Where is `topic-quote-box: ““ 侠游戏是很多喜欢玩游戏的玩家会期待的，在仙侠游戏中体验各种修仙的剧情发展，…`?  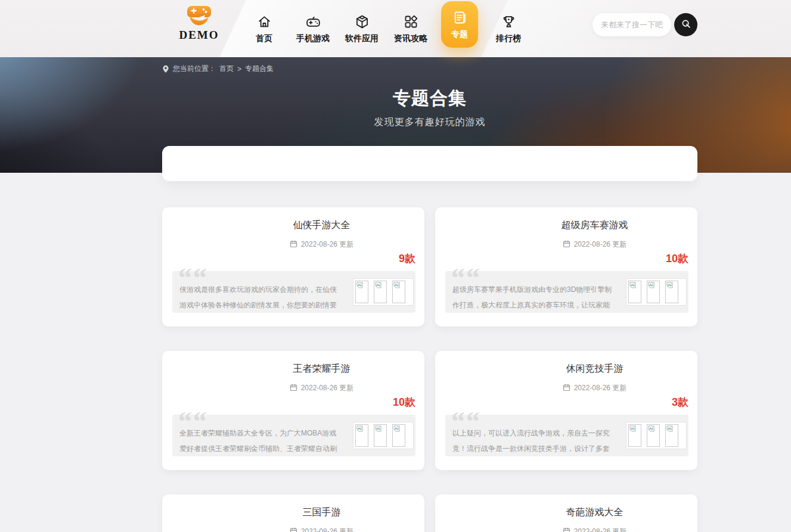 topic-quote-box: ““ 侠游戏是很多喜欢玩游戏的玩家会期待的，在仙侠游戏中体验各种修仙的剧情发展，… is located at coordinates (294, 292).